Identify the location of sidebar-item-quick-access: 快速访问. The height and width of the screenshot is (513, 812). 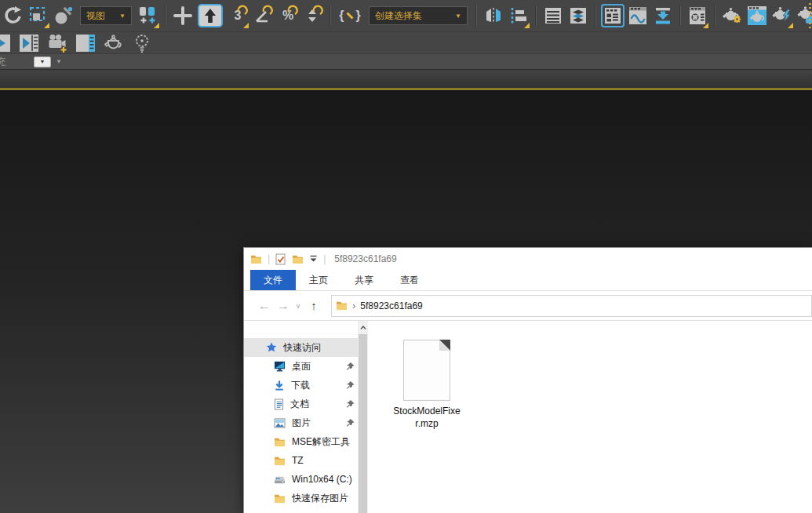
(301, 347).